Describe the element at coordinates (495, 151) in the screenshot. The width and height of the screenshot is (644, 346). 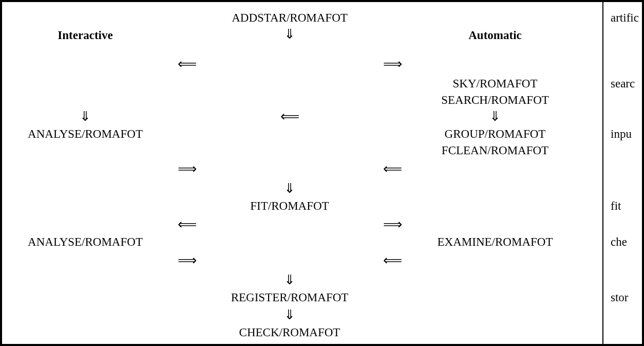
I see `cmd-fclean: FCLEAN/ROMAFOT` at that location.